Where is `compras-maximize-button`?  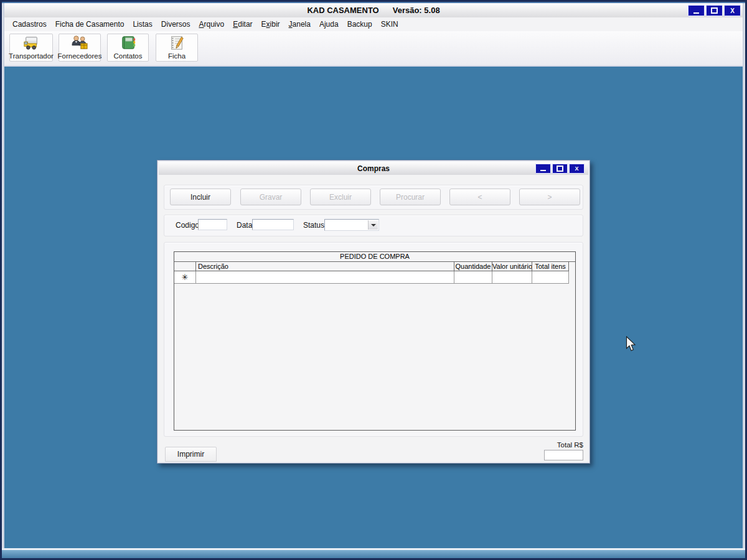
compras-maximize-button is located at coordinates (560, 169).